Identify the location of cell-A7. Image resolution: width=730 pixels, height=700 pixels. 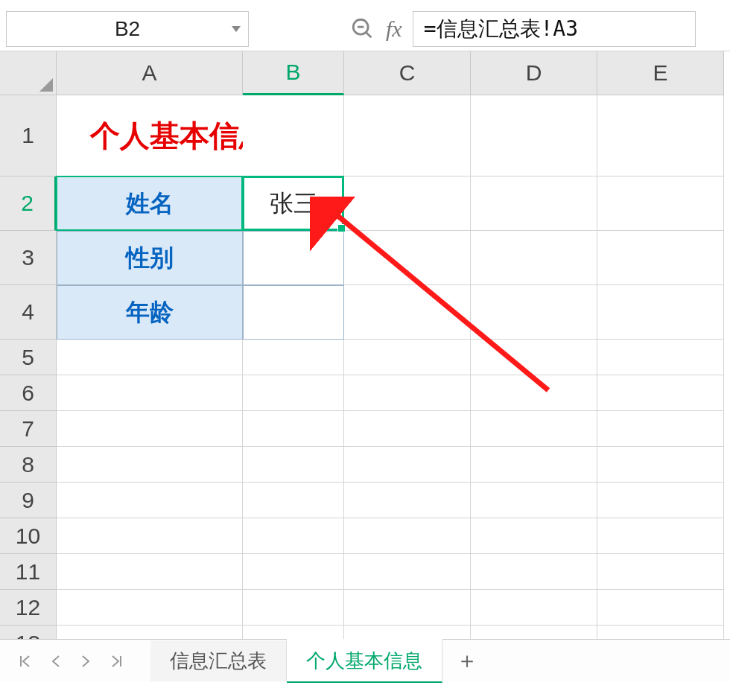
(150, 429).